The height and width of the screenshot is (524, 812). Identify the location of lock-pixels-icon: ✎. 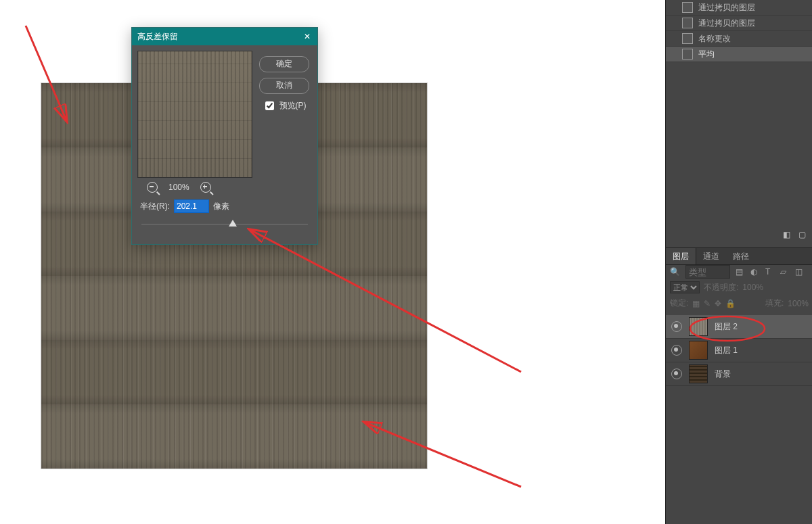
(707, 304).